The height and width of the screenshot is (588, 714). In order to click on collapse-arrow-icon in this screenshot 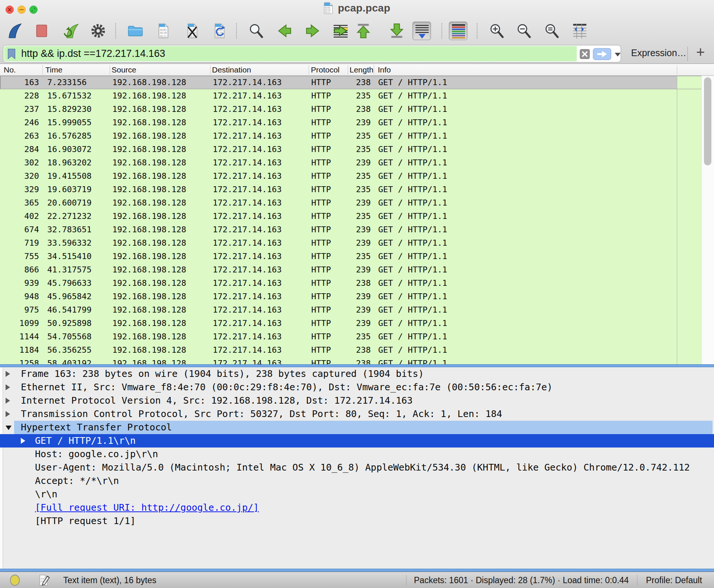, I will do `click(9, 428)`.